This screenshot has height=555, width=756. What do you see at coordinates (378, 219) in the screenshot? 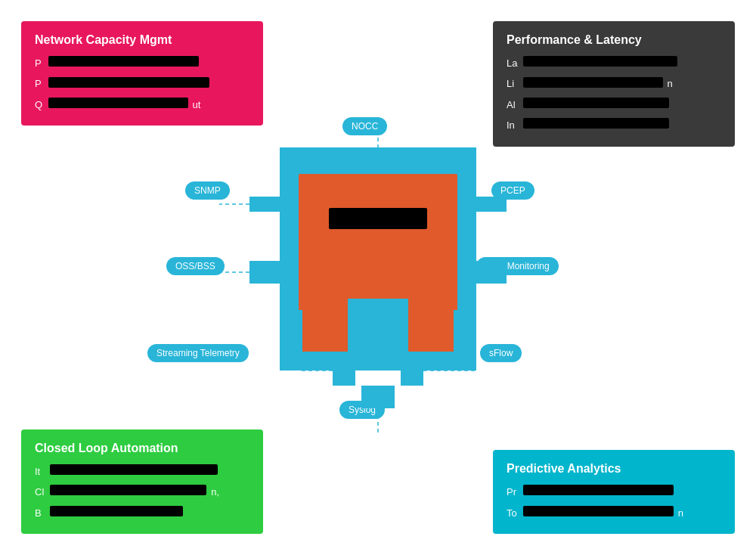
I see `center-title-redacted` at bounding box center [378, 219].